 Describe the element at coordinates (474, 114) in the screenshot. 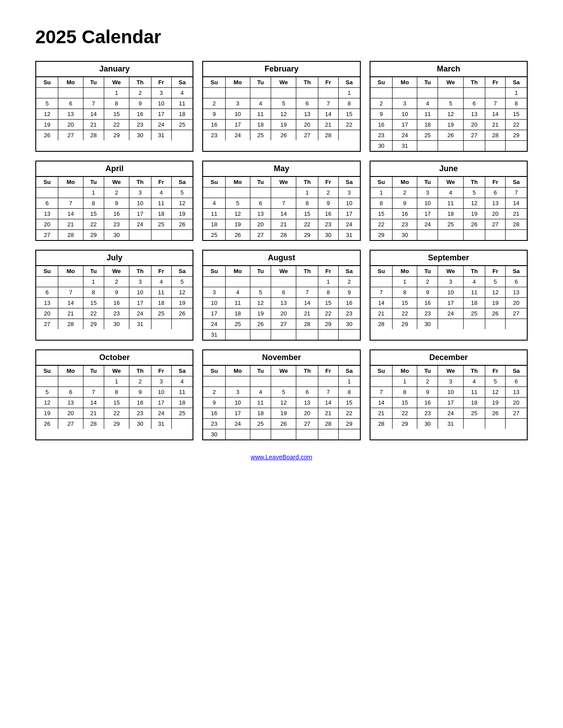

I see `calendar-day: 13` at that location.